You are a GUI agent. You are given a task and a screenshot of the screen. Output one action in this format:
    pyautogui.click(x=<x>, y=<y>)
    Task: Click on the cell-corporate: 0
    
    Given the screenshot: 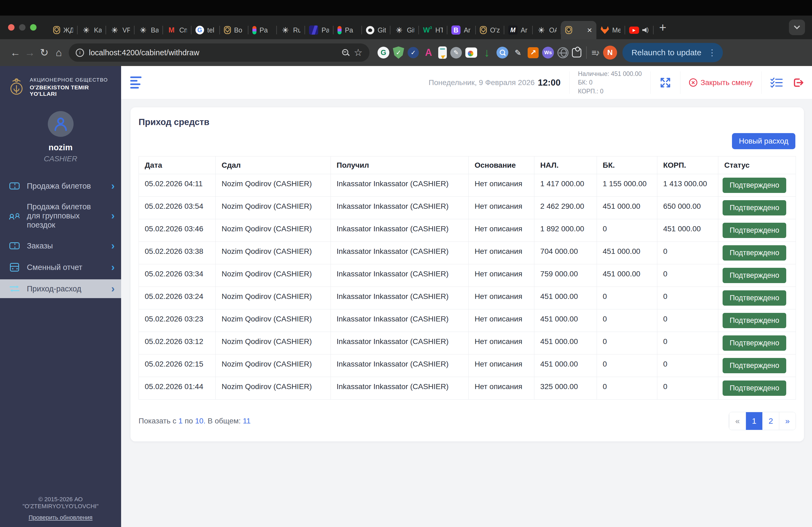 What is the action you would take?
    pyautogui.click(x=688, y=253)
    